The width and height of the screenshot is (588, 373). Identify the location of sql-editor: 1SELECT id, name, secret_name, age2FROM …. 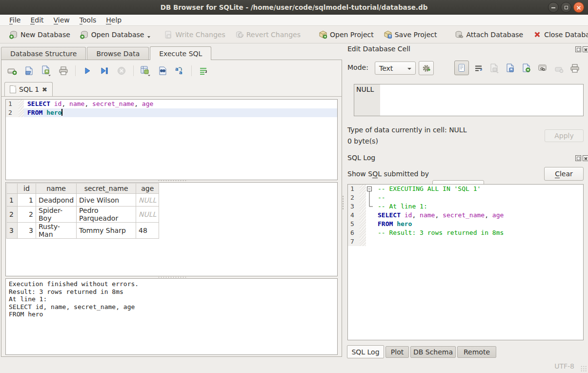
(172, 140).